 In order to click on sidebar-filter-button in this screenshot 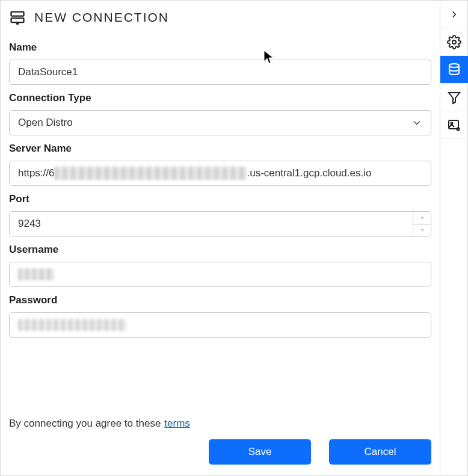, I will do `click(454, 97)`.